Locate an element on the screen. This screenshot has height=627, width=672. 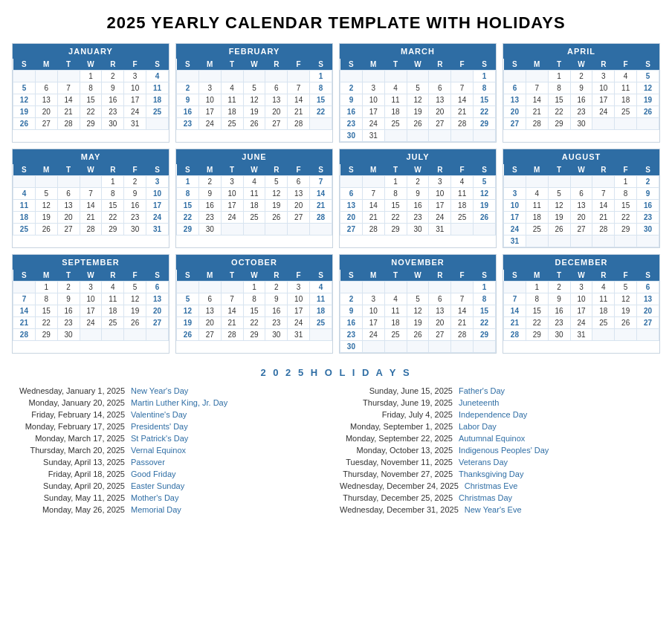
calendar-day: 7 is located at coordinates (537, 88).